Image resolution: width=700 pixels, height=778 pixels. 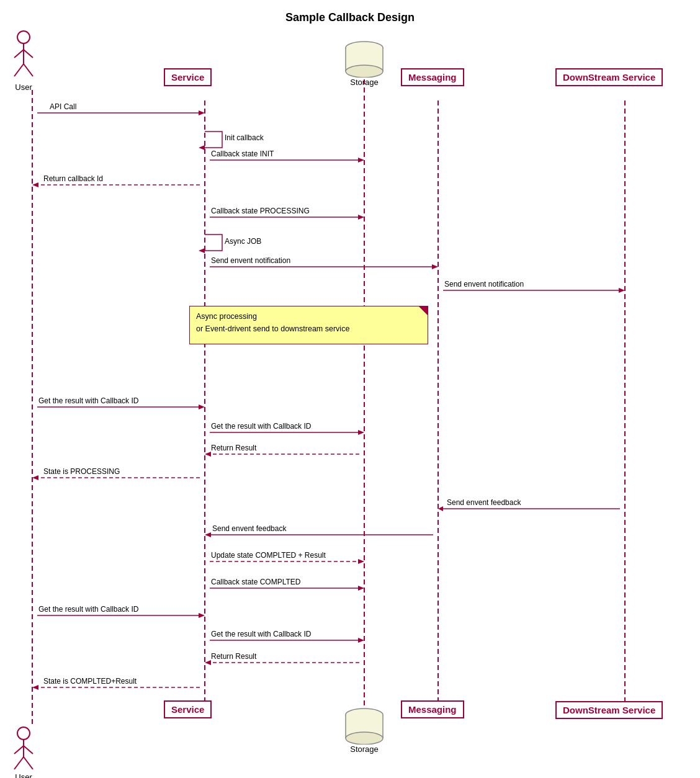 What do you see at coordinates (609, 710) in the screenshot?
I see `downstream-box-bottom: DownStream Service` at bounding box center [609, 710].